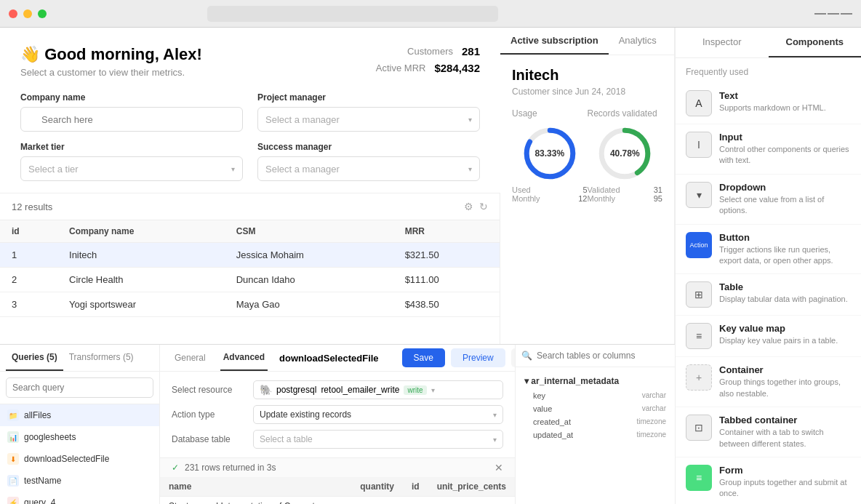  Describe the element at coordinates (499, 468) in the screenshot. I see `close-result-button: ✕` at that location.